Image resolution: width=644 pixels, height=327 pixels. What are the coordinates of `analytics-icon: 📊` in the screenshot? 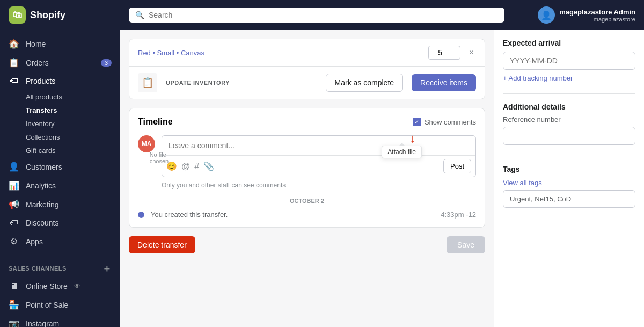 It's located at (14, 186).